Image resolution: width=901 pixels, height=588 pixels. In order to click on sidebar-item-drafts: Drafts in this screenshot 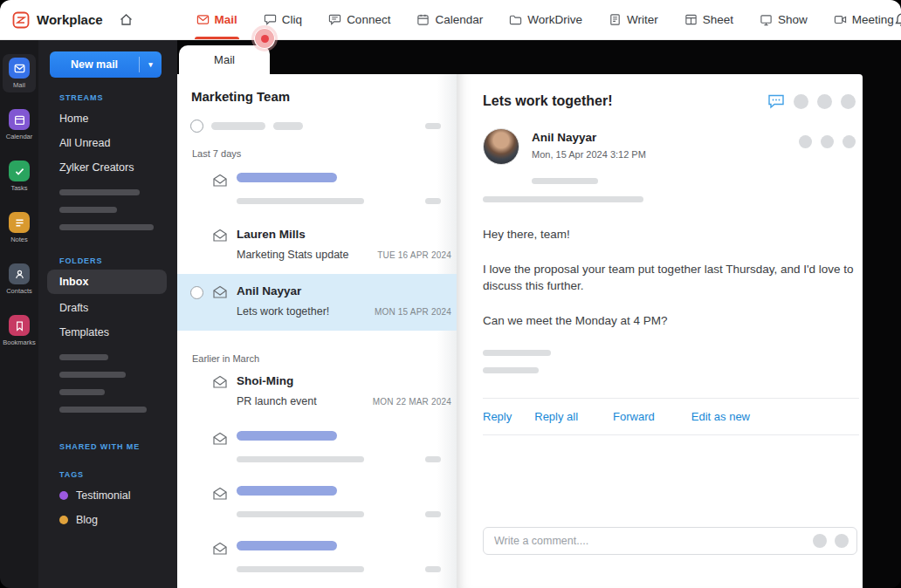, I will do `click(108, 308)`.